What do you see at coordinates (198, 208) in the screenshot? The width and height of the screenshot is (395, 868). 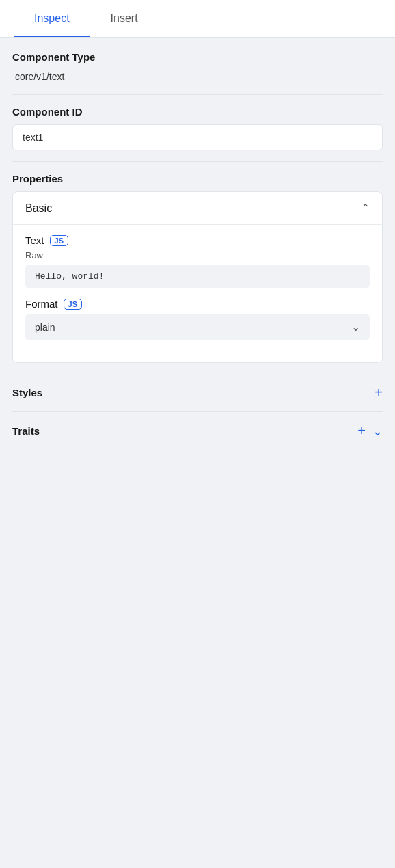 I see `basic-section-header: Basic ⌃` at bounding box center [198, 208].